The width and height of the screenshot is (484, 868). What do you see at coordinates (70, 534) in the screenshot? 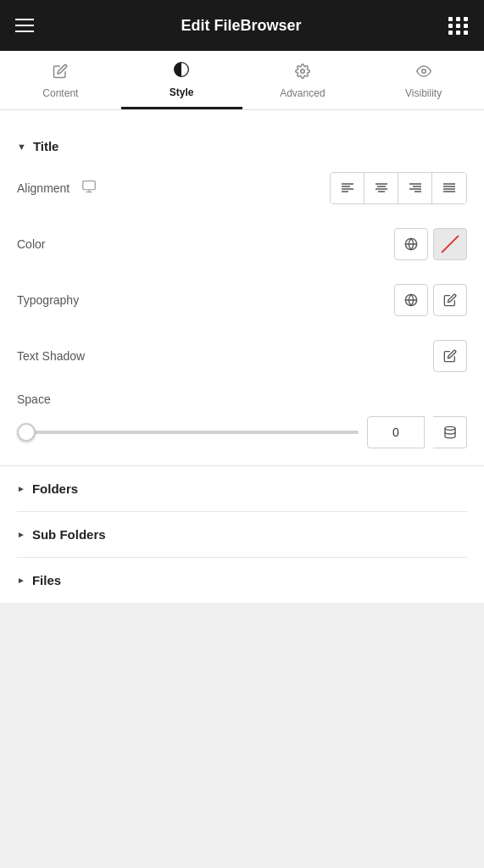
I see `subfolders-section-title: Sub Folders` at bounding box center [70, 534].